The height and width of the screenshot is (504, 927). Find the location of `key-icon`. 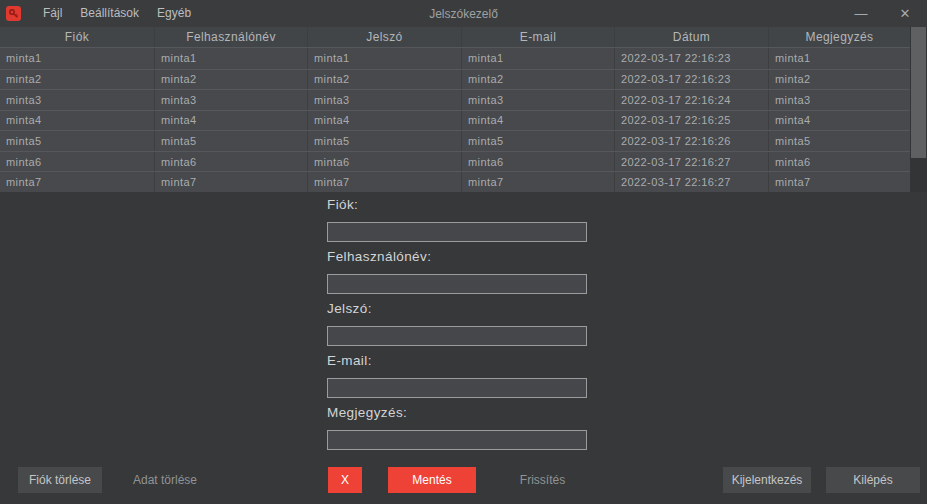

key-icon is located at coordinates (14, 14).